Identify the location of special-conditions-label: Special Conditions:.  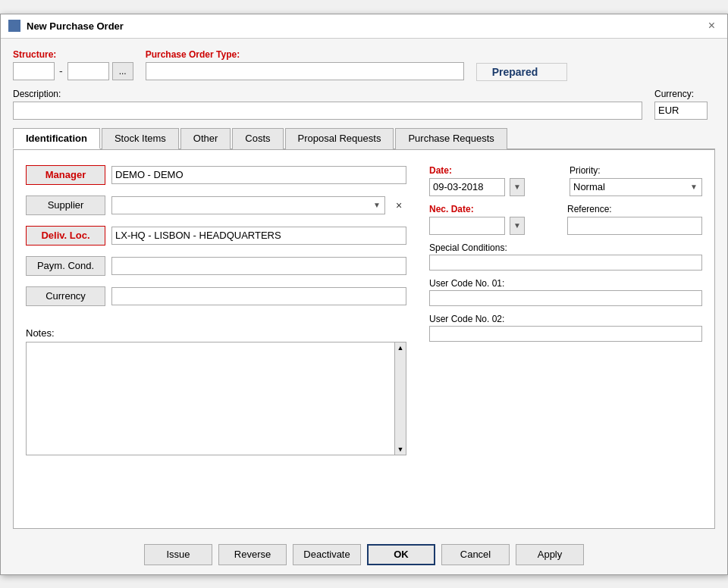
(566, 248).